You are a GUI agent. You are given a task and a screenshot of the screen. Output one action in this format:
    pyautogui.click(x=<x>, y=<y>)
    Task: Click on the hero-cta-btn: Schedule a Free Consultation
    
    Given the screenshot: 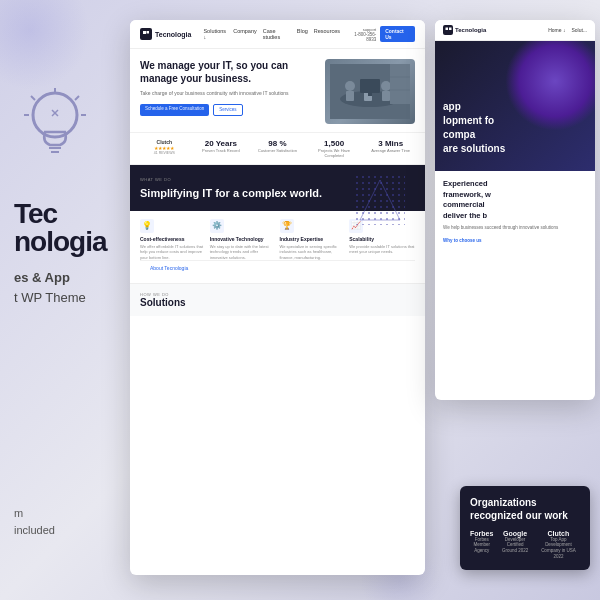 What is the action you would take?
    pyautogui.click(x=174, y=110)
    